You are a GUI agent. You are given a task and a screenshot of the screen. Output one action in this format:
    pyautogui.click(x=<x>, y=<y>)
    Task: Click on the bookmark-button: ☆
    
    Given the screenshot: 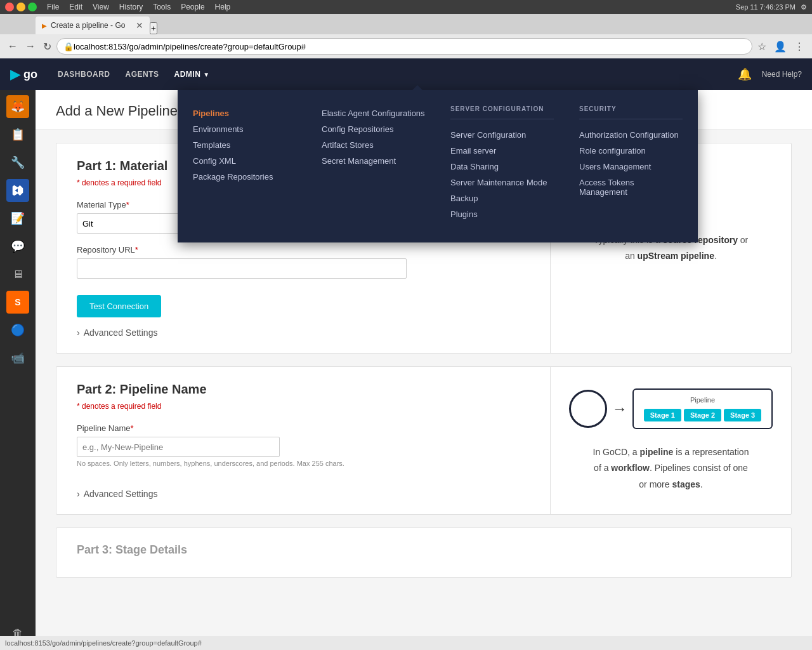 What is the action you would take?
    pyautogui.click(x=762, y=47)
    